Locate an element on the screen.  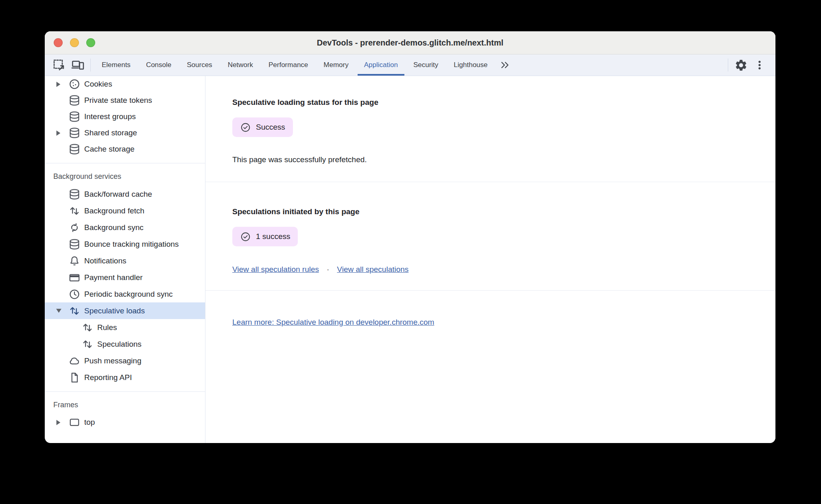
kebab-menu-icon is located at coordinates (760, 65).